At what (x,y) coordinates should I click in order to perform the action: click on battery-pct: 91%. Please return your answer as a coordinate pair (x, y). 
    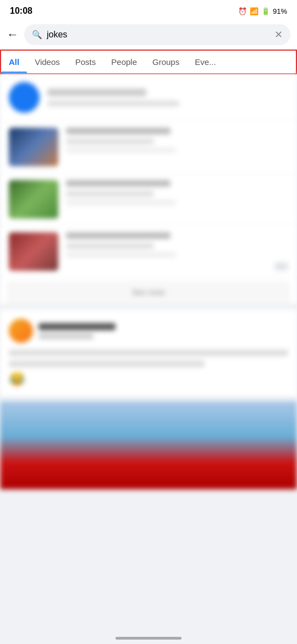
    Looking at the image, I should click on (280, 11).